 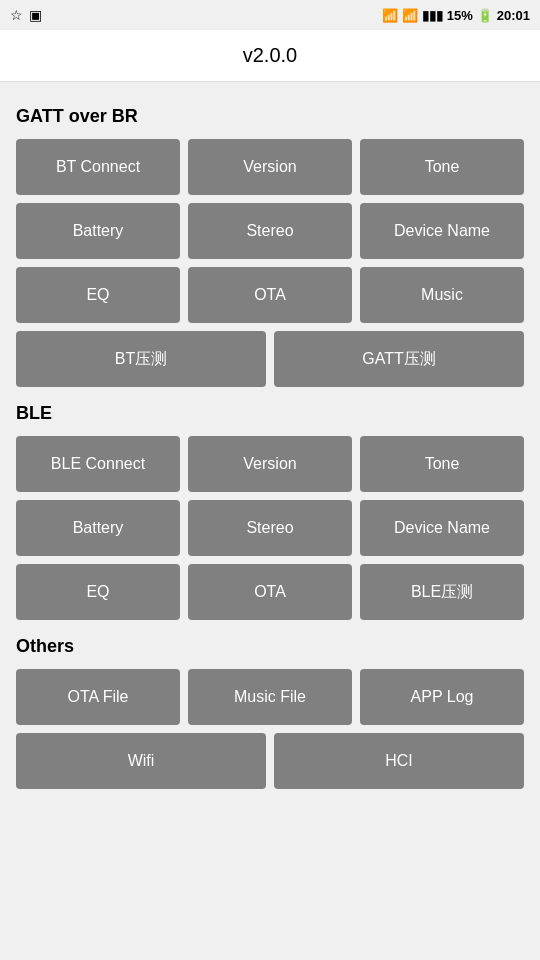 What do you see at coordinates (270, 646) in the screenshot?
I see `others-section-label: Others` at bounding box center [270, 646].